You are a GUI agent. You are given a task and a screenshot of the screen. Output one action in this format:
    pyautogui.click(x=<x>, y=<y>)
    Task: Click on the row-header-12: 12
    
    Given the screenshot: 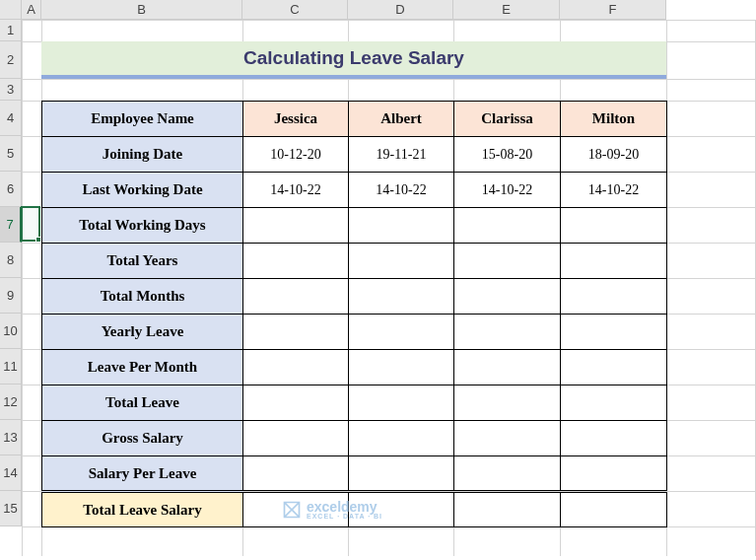 What is the action you would take?
    pyautogui.click(x=11, y=402)
    